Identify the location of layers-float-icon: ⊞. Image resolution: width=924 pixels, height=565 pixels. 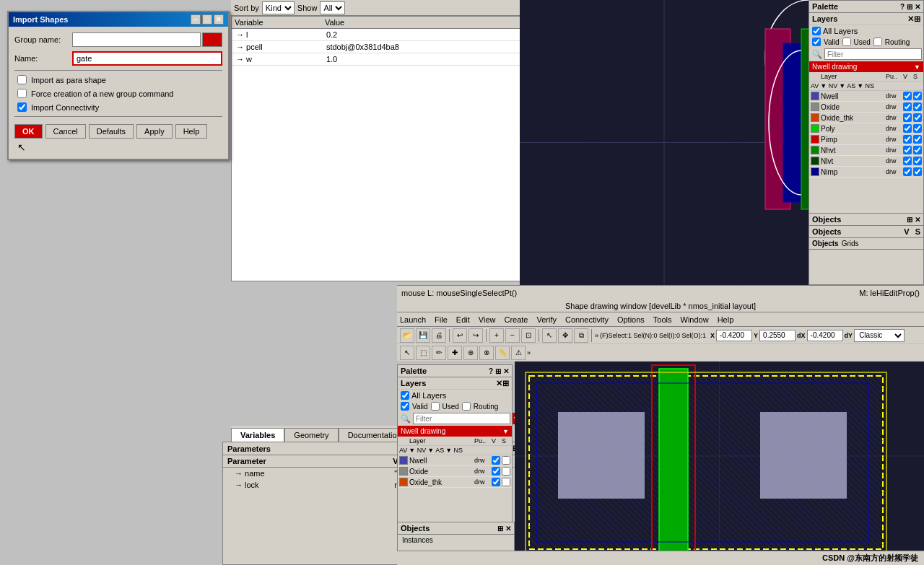
(917, 19).